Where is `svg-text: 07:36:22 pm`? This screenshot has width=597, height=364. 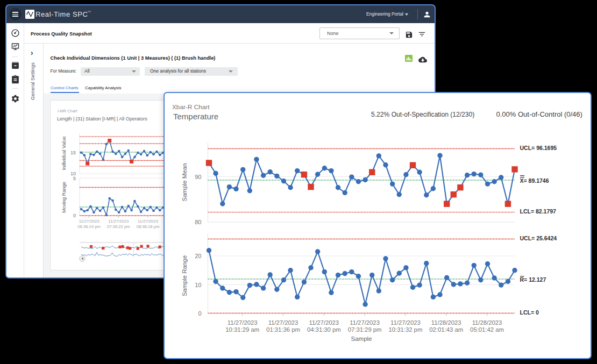 svg-text: 07:36:22 pm is located at coordinates (118, 227).